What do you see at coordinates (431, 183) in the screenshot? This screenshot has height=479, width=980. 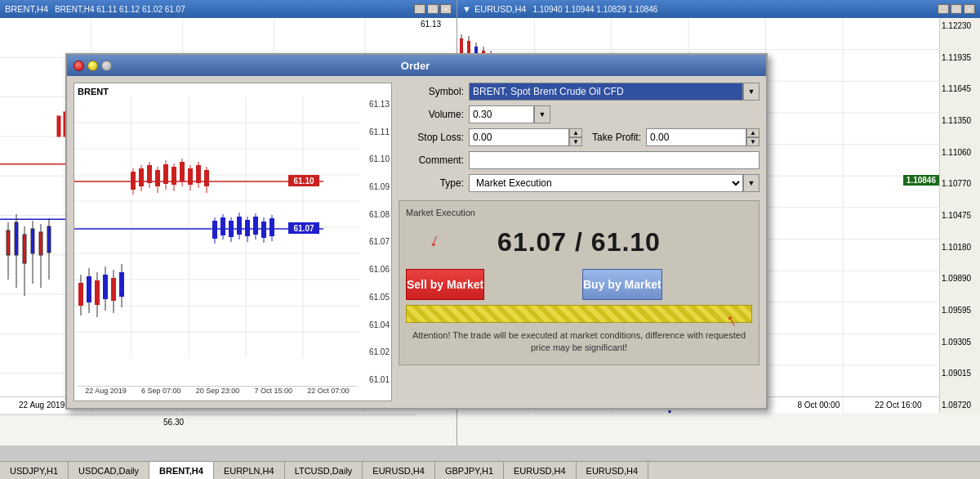 I see `type-label: Type:` at bounding box center [431, 183].